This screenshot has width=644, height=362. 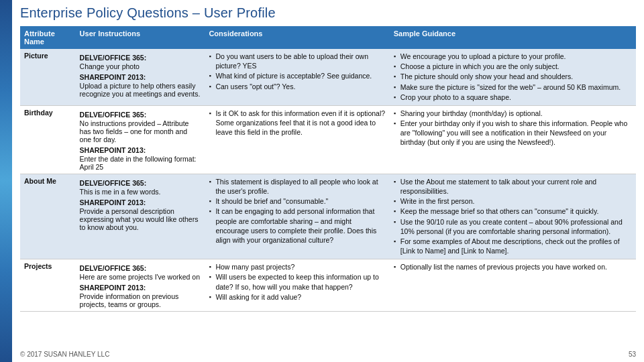 What do you see at coordinates (48, 139) in the screenshot?
I see `attribute-name-cell: Birthday` at bounding box center [48, 139].